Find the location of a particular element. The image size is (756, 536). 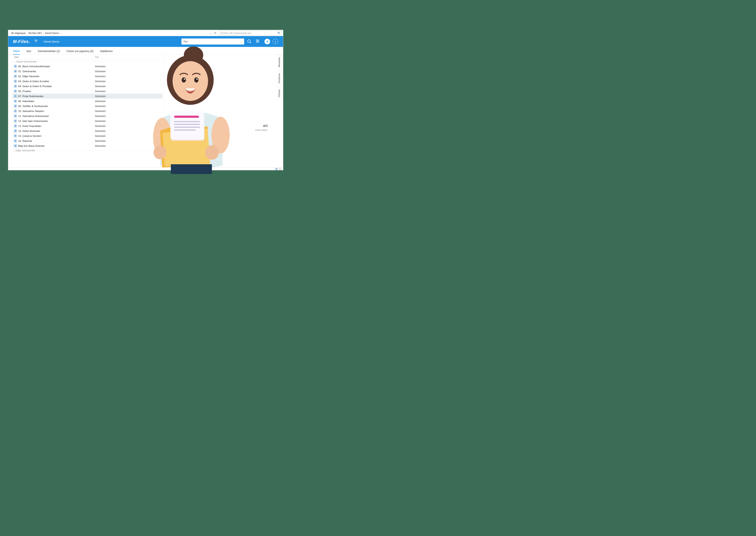

item-name: 16. Raporlar is located at coordinates (25, 141).